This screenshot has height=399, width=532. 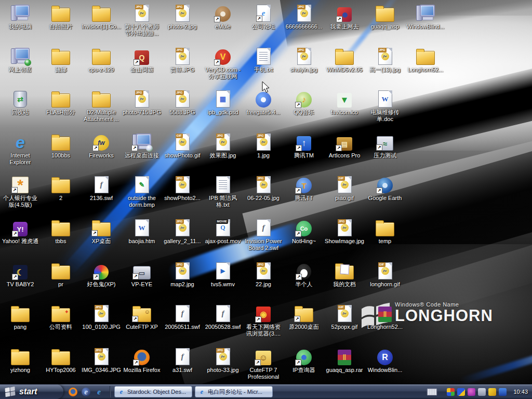 What do you see at coordinates (385, 17) in the screenshot?
I see `desktop-icon: guaqq_asp` at bounding box center [385, 17].